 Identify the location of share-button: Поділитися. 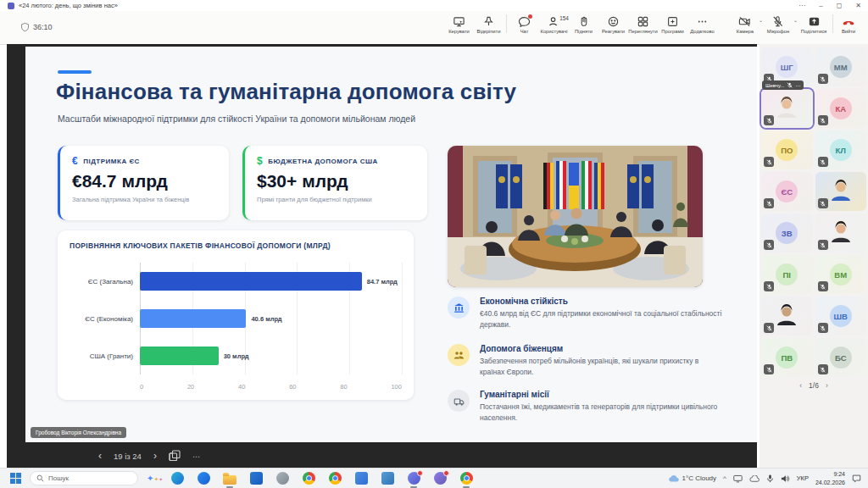
(814, 24).